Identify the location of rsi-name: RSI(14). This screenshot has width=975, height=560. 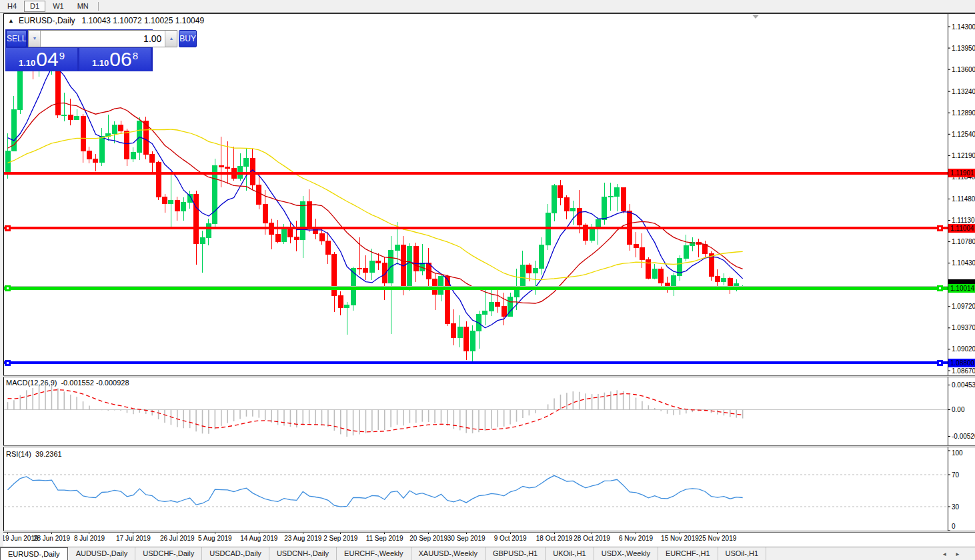
(19, 454).